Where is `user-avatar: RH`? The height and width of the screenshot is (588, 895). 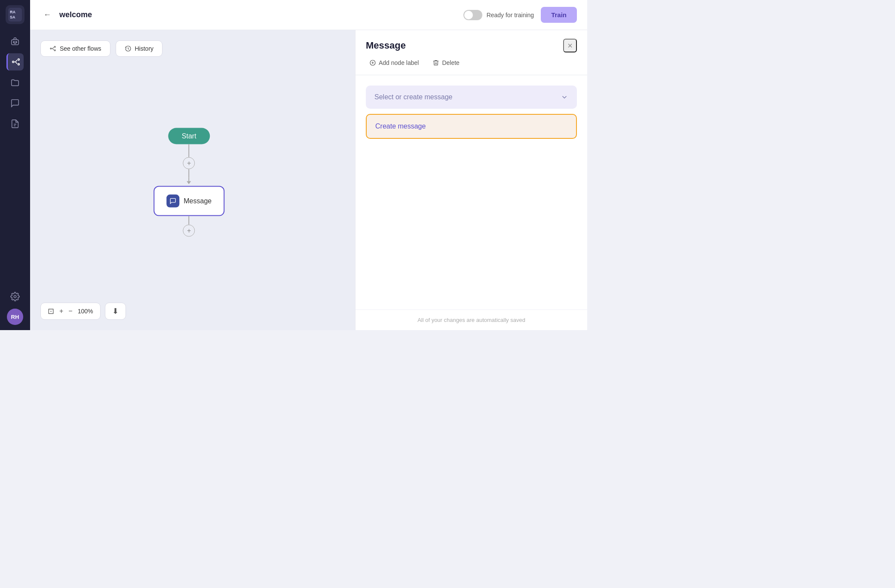
user-avatar: RH is located at coordinates (15, 317).